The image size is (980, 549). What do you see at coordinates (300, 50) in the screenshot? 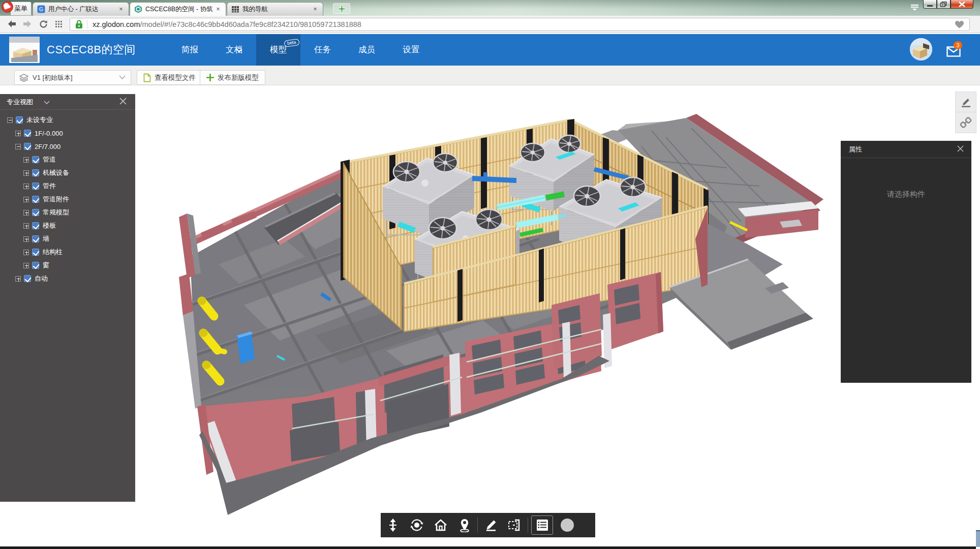
I see `app-nav: 简报 文档 模型beta 任务 成员 设置` at bounding box center [300, 50].